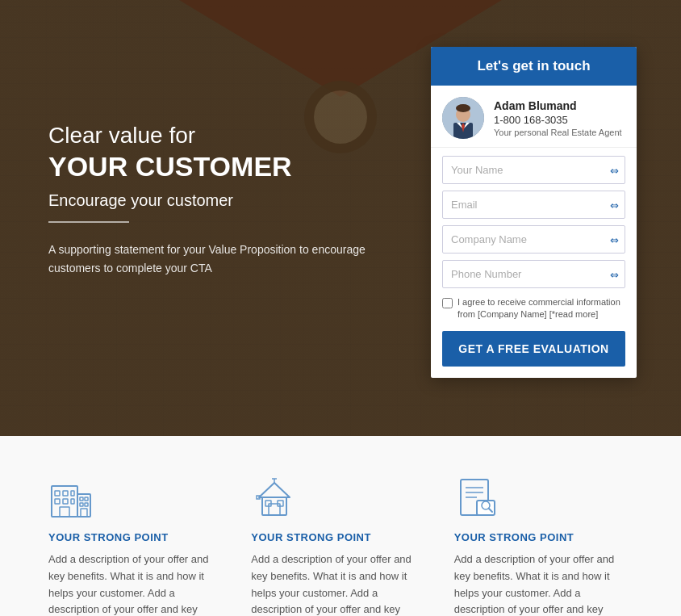 This screenshot has height=616, width=681. What do you see at coordinates (544, 538) in the screenshot?
I see `feature-title-3: YOUR STRONG POINT` at bounding box center [544, 538].